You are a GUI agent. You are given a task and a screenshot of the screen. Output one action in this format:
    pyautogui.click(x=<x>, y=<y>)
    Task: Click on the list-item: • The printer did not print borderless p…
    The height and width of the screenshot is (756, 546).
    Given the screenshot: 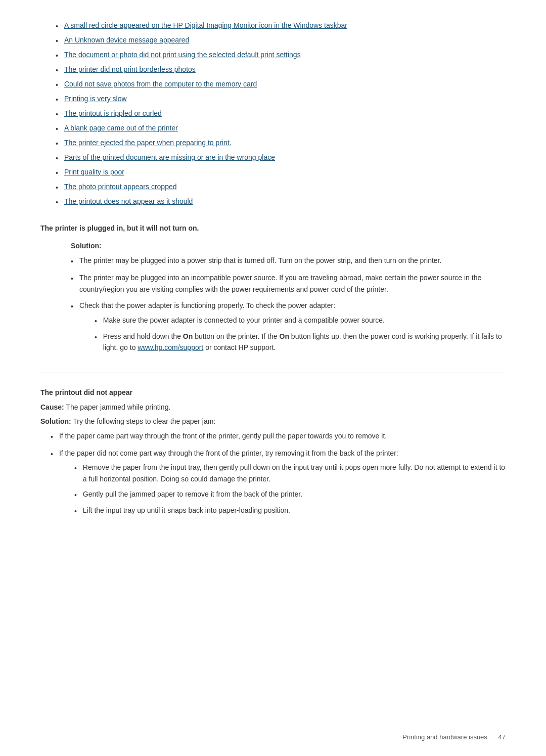 What is the action you would take?
    pyautogui.click(x=281, y=70)
    